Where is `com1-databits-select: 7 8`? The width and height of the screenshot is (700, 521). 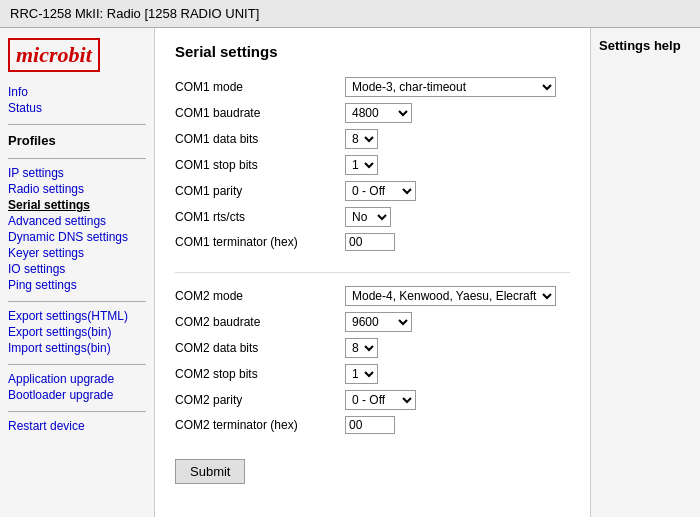
com1-databits-select: 7 8 is located at coordinates (362, 139).